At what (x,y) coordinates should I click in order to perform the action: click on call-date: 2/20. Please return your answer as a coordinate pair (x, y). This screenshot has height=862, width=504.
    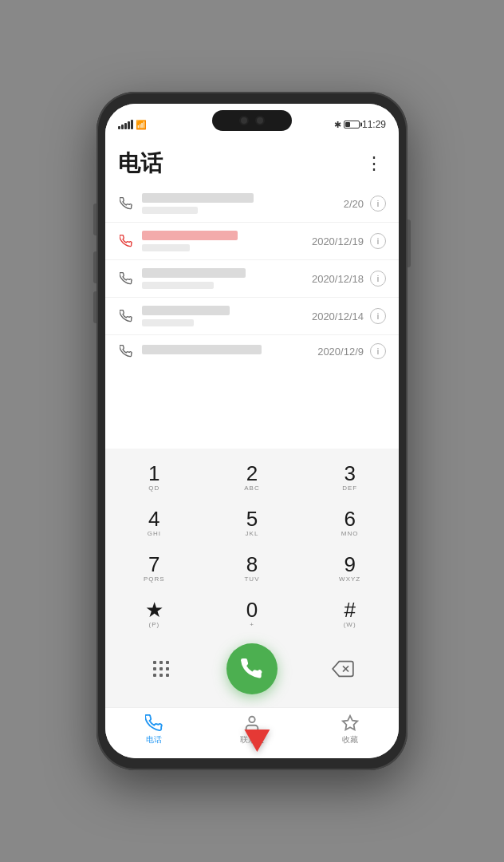
    Looking at the image, I should click on (354, 204).